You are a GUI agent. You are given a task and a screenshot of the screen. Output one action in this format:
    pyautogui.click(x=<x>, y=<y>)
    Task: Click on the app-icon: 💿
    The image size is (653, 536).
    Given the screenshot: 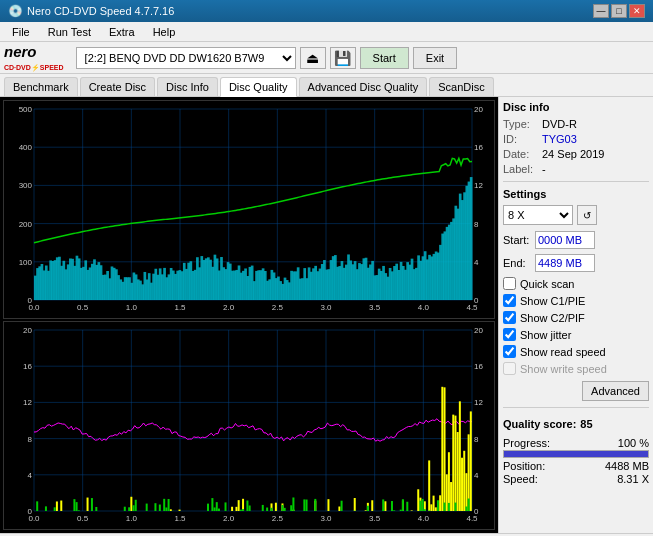 What is the action you would take?
    pyautogui.click(x=16, y=11)
    